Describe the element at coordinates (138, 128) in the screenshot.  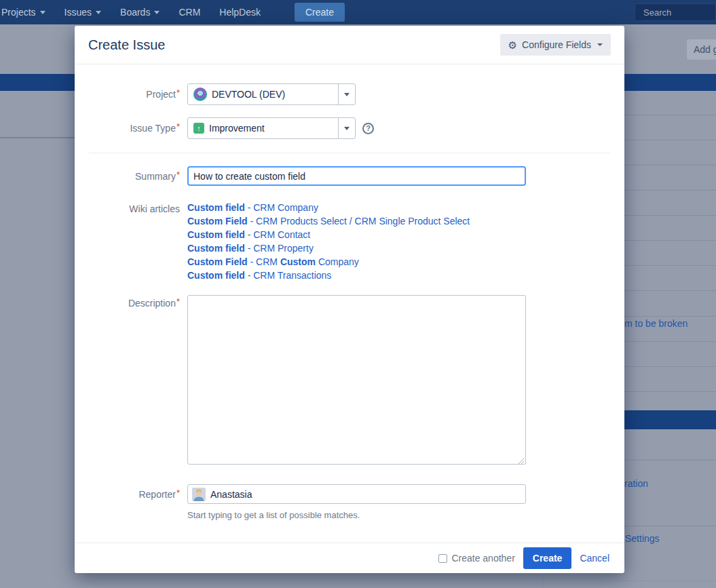
I see `issue-type-label: Issue Type*` at that location.